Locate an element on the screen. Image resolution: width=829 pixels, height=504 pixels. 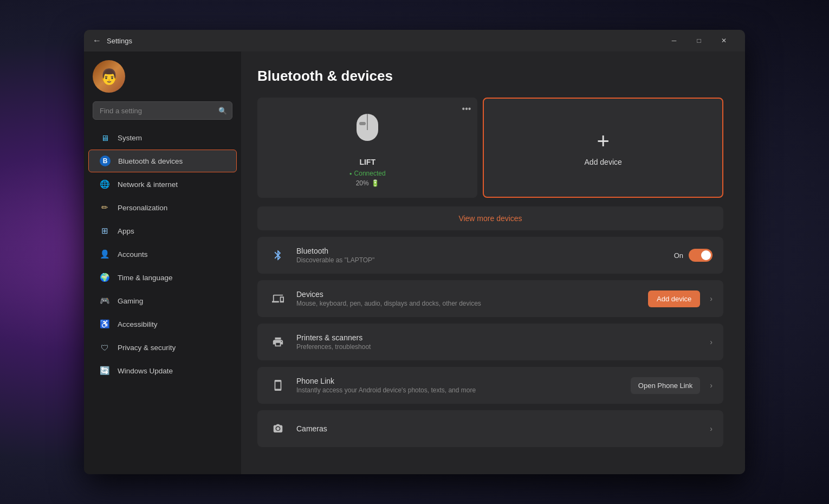
search-input is located at coordinates (163, 111).